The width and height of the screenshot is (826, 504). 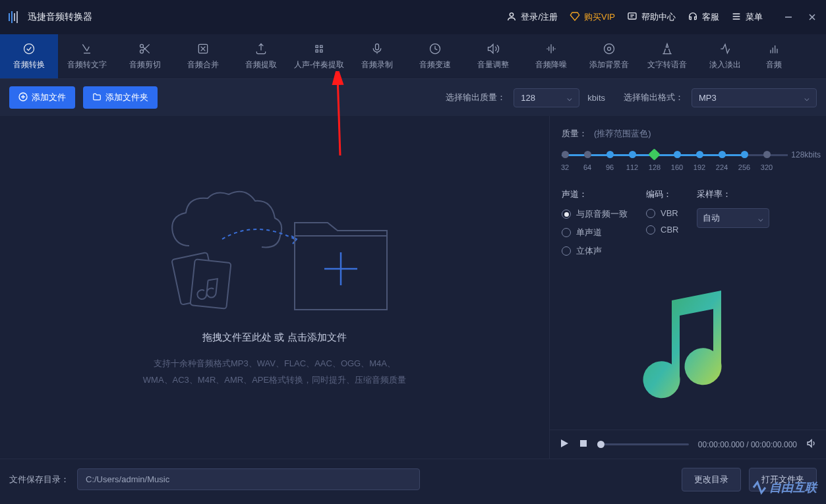 I want to click on tab-tts: 文字转语音, so click(x=667, y=57).